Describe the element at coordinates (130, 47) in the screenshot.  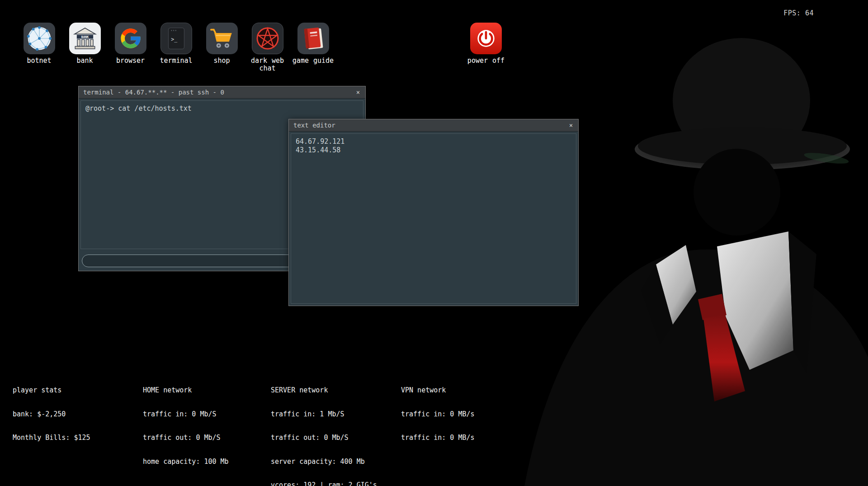
I see `desktop-icon-browser: browser` at that location.